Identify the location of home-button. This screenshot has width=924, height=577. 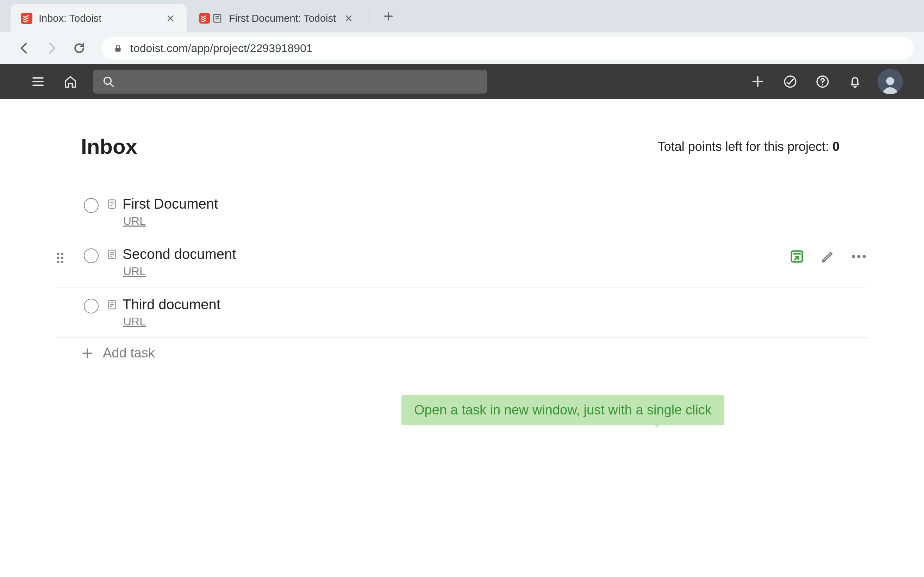
(70, 82).